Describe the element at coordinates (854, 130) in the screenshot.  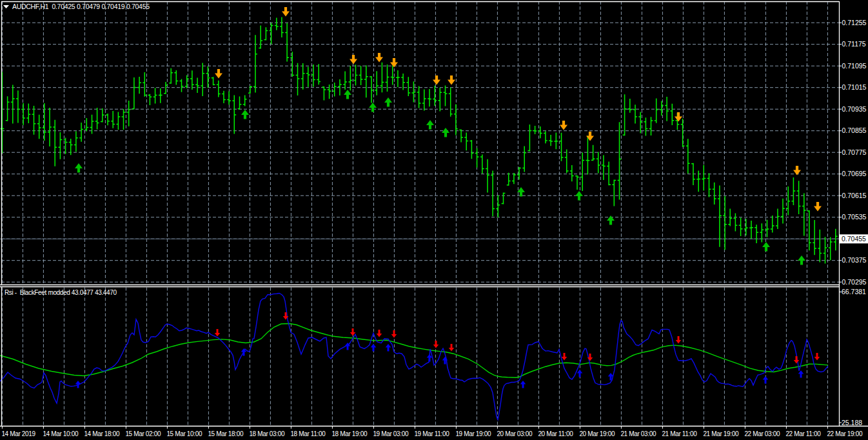
I see `svg-text: 0.70855` at that location.